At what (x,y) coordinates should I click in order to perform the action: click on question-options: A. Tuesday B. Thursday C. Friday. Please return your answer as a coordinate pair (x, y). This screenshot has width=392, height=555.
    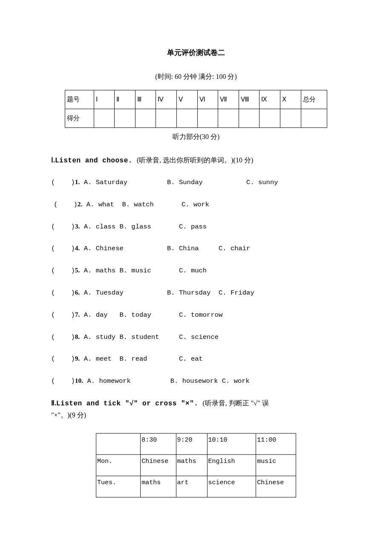
    Looking at the image, I should click on (167, 293).